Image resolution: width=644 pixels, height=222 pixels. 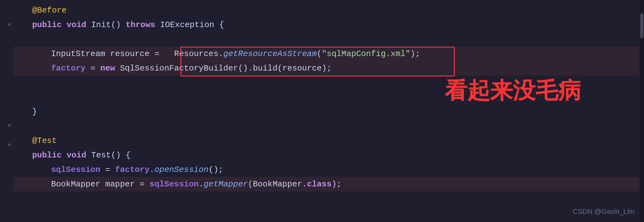 What do you see at coordinates (44, 141) in the screenshot?
I see `annotation-test: @Test` at bounding box center [44, 141].